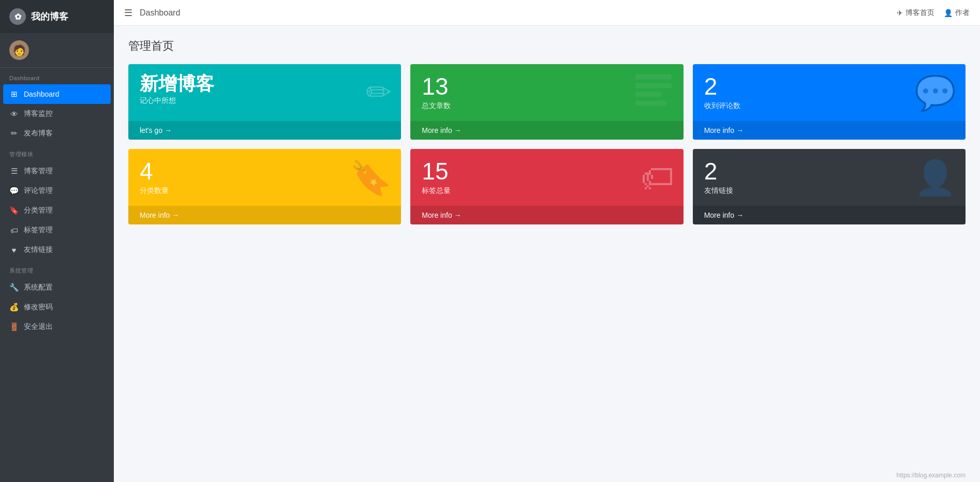 Image resolution: width=980 pixels, height=482 pixels. What do you see at coordinates (547, 475) in the screenshot?
I see `page-footer: https://blog.example.com` at bounding box center [547, 475].